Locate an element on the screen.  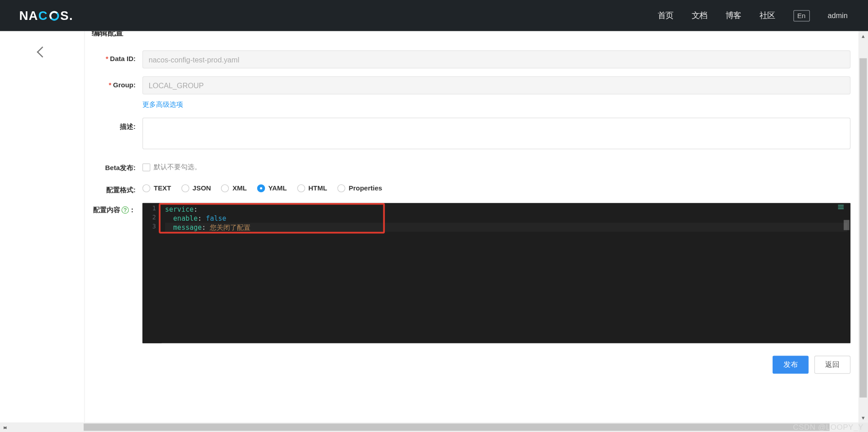
radio-label: HTML is located at coordinates (318, 189).